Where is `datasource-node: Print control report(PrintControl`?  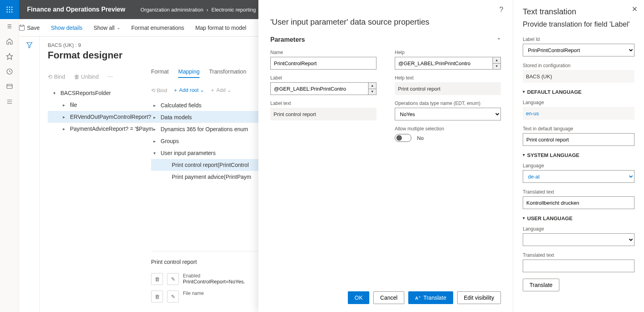
datasource-node: Print control report(PrintControl is located at coordinates (205, 165).